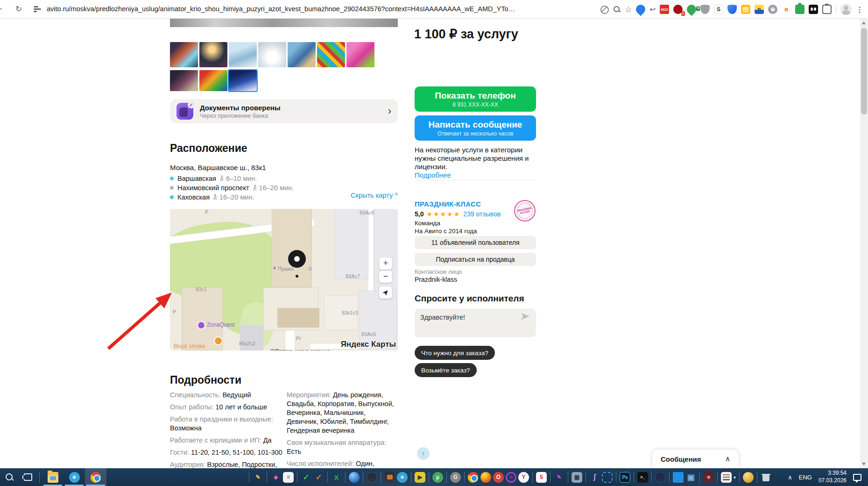  I want to click on poi-label: ZonaQuest, so click(220, 325).